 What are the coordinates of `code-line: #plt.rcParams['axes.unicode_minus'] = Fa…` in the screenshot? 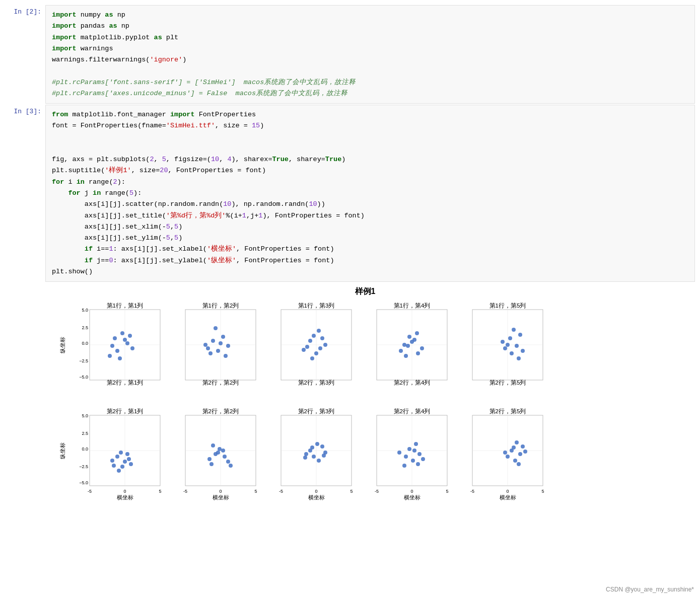 It's located at (370, 94).